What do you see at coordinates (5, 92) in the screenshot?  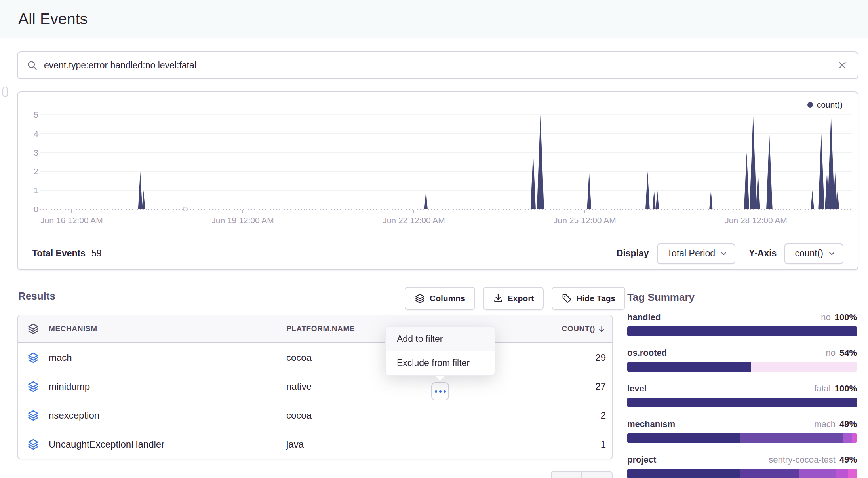 I see `panel-drag-handle` at bounding box center [5, 92].